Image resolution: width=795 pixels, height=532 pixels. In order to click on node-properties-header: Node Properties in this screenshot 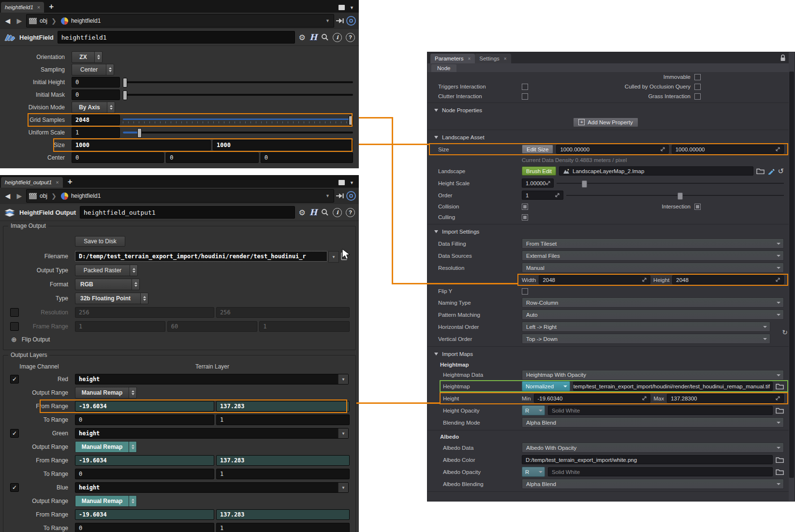, I will do `click(611, 110)`.